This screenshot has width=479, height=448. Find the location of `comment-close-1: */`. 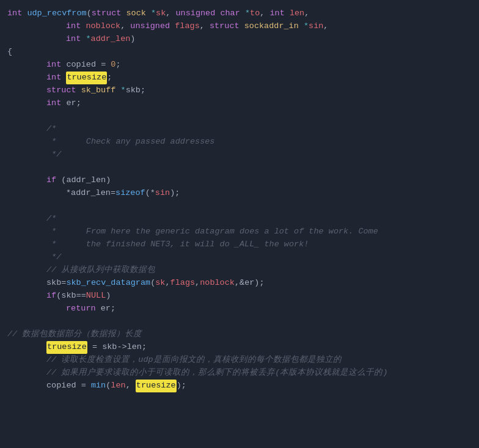

comment-close-1: */ is located at coordinates (54, 155).